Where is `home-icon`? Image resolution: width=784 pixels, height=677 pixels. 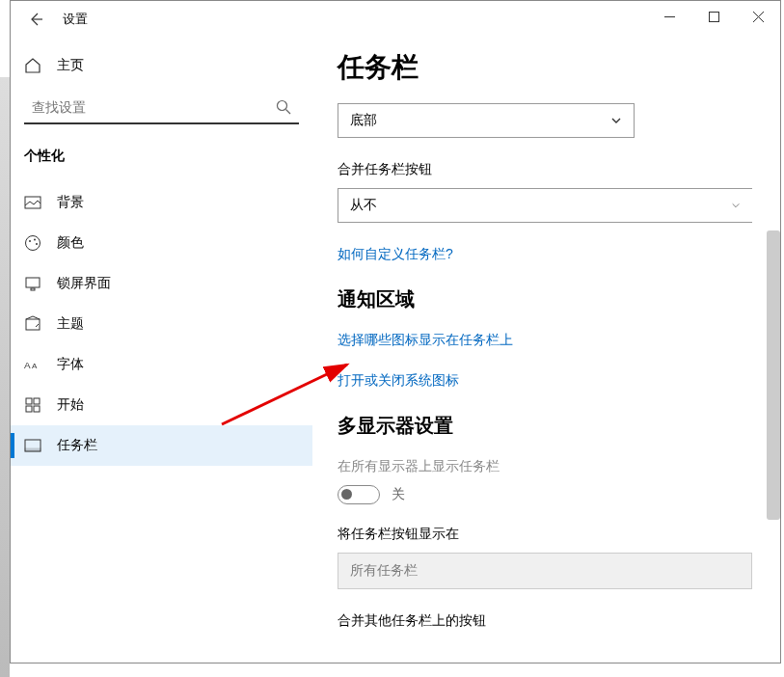 home-icon is located at coordinates (33, 66).